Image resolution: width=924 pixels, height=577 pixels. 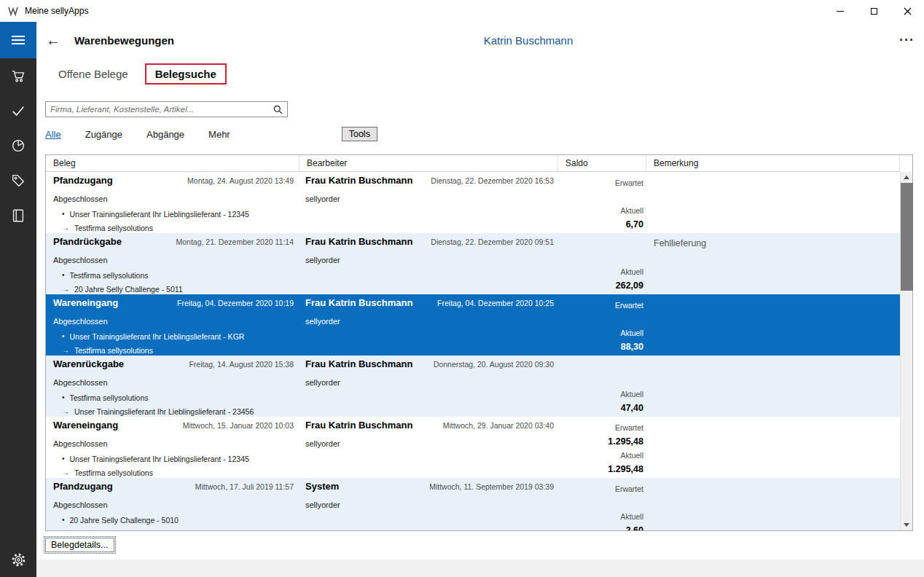 I want to click on tab-offene-belege: Offene Belege, so click(x=93, y=74).